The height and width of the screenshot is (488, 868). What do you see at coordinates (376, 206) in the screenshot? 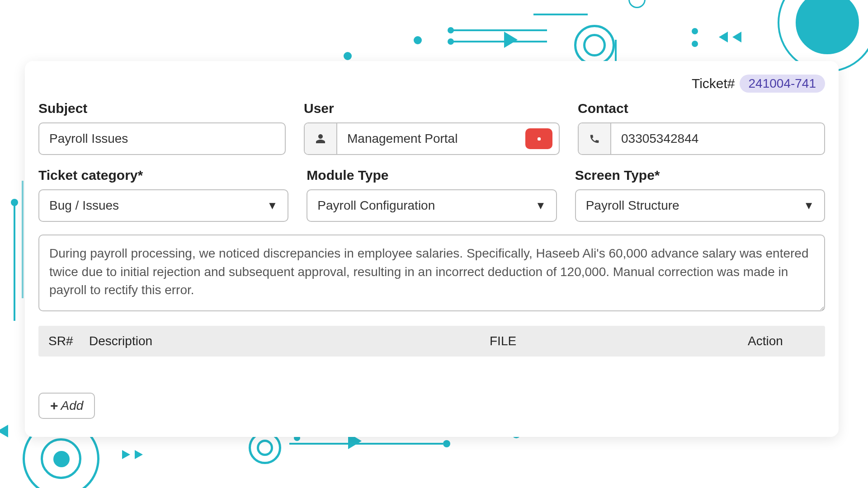
I see `module-value: Payroll Configuration` at bounding box center [376, 206].